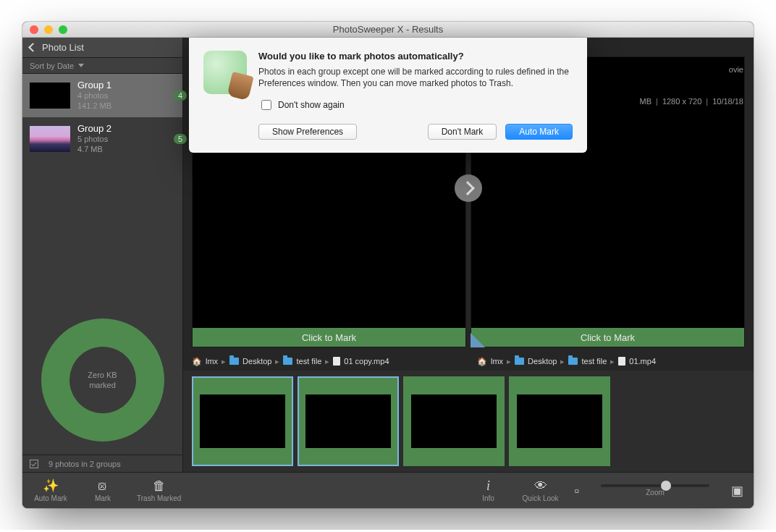  What do you see at coordinates (478, 340) in the screenshot?
I see `corner-fold-icon` at bounding box center [478, 340].